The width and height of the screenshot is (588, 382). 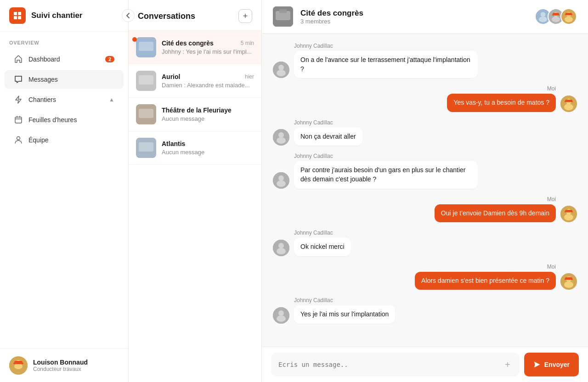 What do you see at coordinates (18, 120) in the screenshot?
I see `calendar-icon` at bounding box center [18, 120].